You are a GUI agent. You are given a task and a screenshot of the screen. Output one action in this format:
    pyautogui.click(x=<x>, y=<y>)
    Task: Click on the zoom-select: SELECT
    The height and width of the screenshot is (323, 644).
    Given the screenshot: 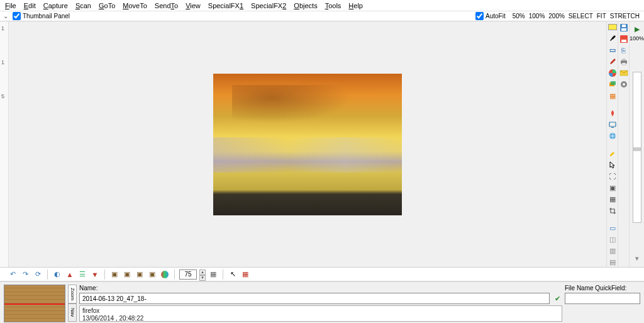 What is the action you would take?
    pyautogui.click(x=581, y=16)
    